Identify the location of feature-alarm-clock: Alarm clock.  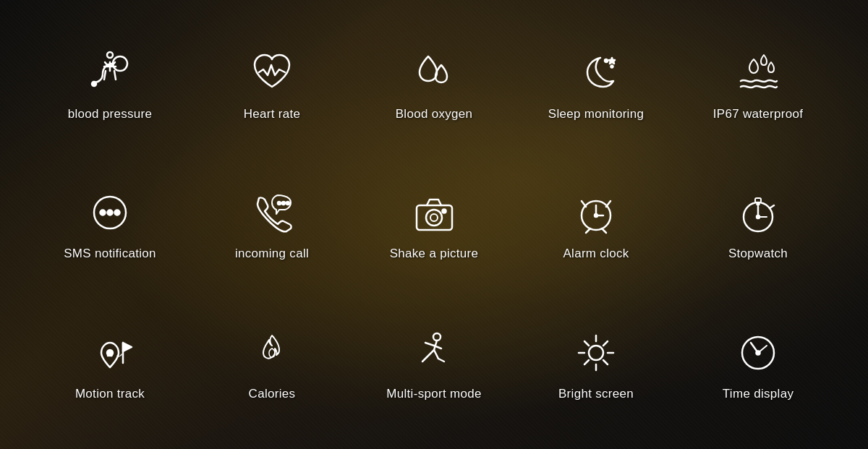
(596, 225).